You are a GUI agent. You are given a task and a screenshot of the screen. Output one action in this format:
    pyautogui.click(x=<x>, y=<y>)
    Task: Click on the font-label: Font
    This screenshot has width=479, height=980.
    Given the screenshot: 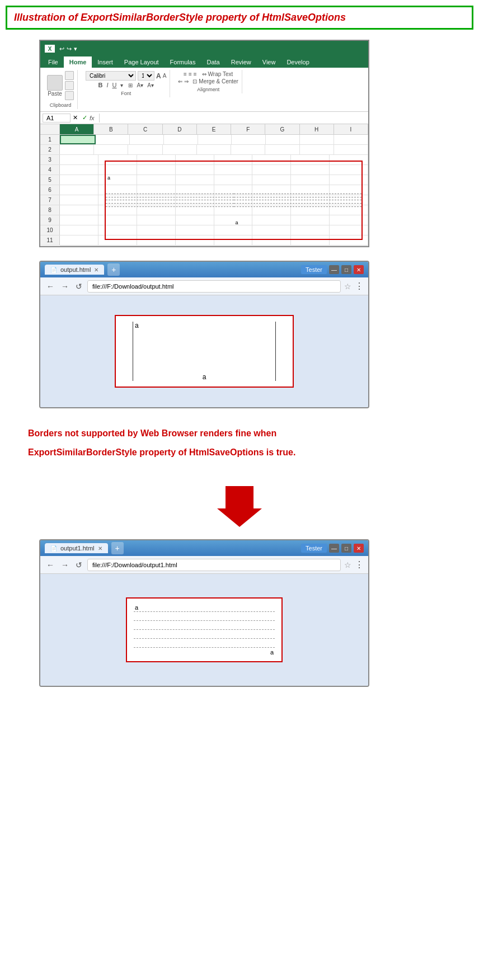 What is the action you would take?
    pyautogui.click(x=126, y=93)
    